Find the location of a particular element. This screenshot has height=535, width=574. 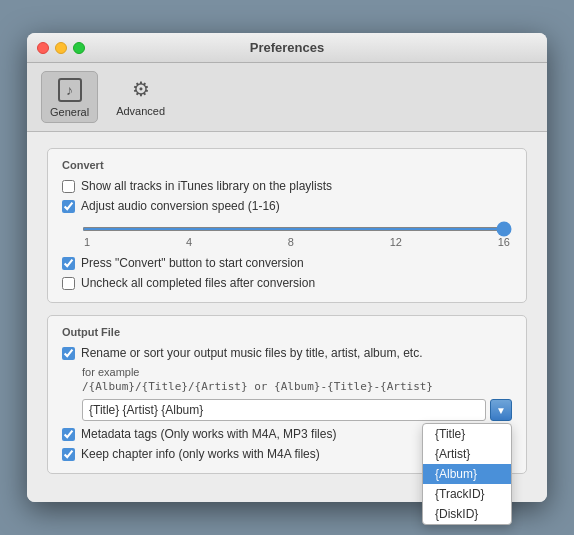

minimize-button is located at coordinates (61, 48).